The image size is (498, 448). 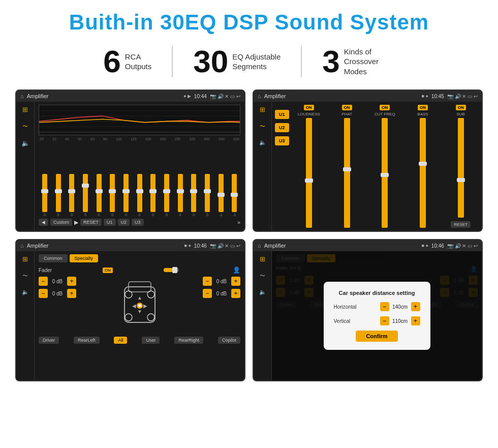 What do you see at coordinates (222, 282) in the screenshot?
I see `fader-db-val-3: 0 dB` at bounding box center [222, 282].